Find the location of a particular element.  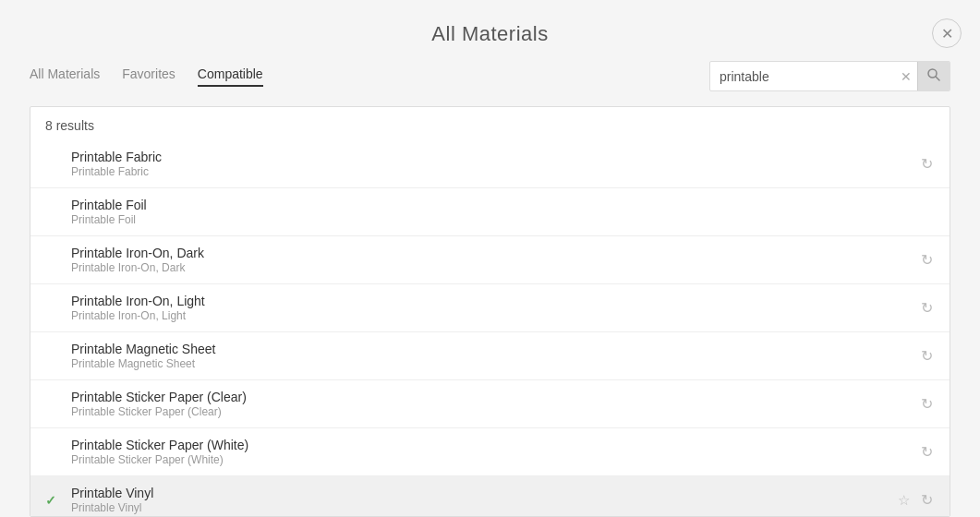

item-text: Printable Fabric Printable Fabric is located at coordinates (495, 164).